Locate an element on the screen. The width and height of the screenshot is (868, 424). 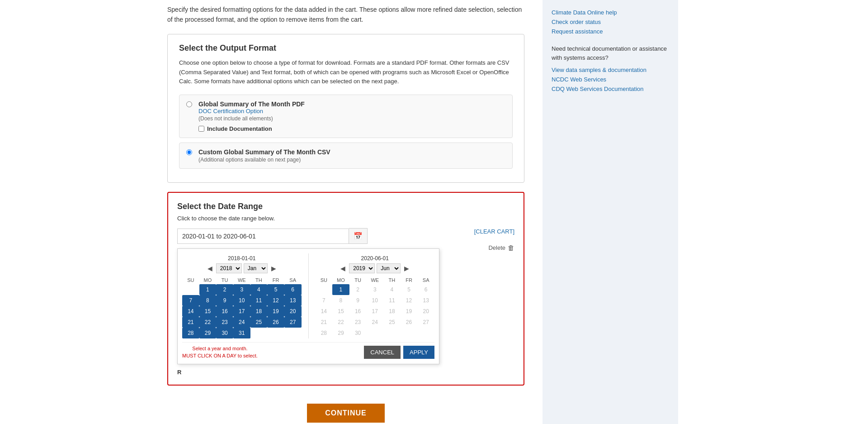
cal-left-next-btn: ▶ is located at coordinates (274, 268).